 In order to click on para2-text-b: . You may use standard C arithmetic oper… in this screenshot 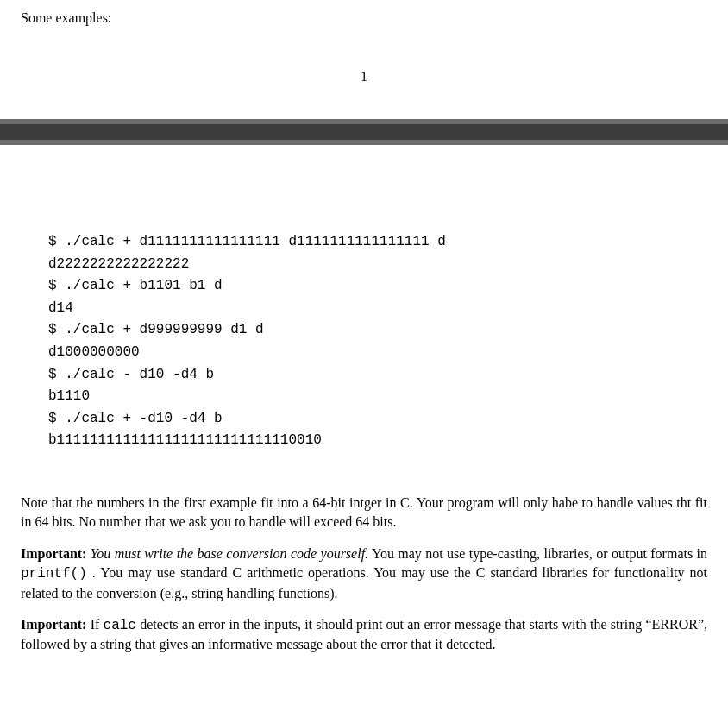, I will do `click(364, 582)`.